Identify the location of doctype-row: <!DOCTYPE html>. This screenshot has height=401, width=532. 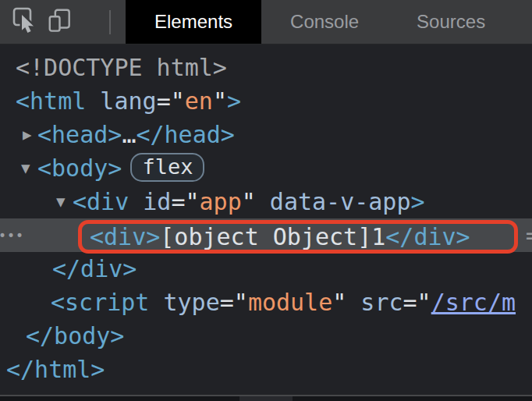
(266, 67).